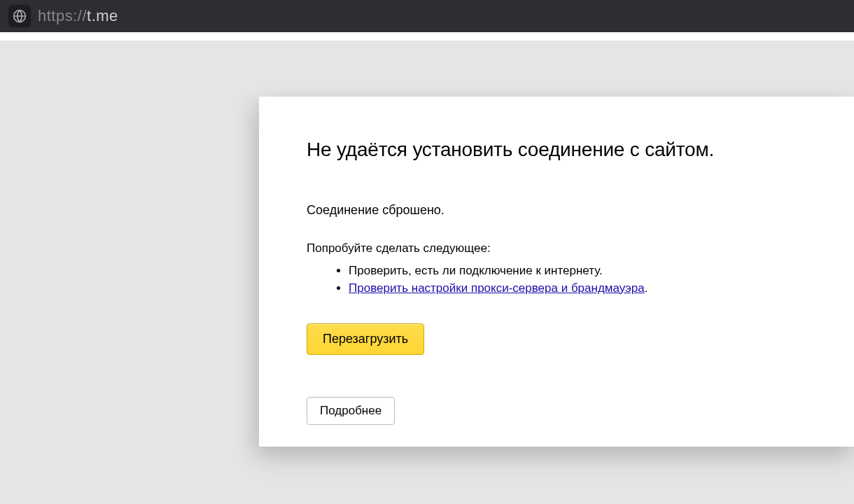 The height and width of the screenshot is (504, 854). What do you see at coordinates (365, 339) in the screenshot?
I see `reload-button: Перезагрузить` at bounding box center [365, 339].